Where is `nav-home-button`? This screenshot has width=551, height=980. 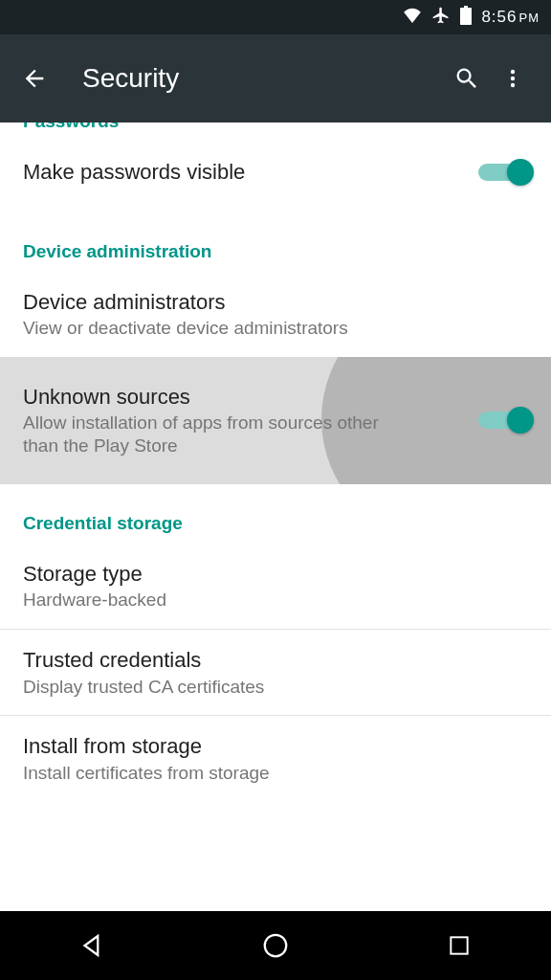 nav-home-button is located at coordinates (276, 946).